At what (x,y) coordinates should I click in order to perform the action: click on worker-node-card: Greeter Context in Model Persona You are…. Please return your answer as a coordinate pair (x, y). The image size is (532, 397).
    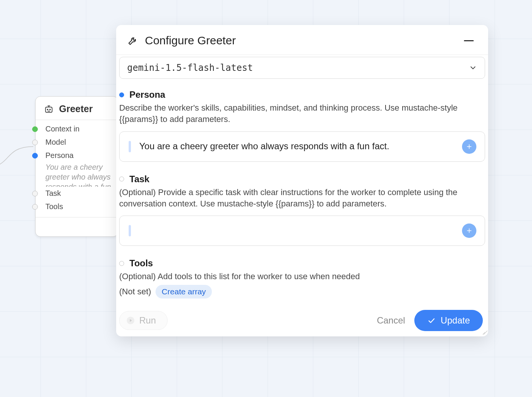
    Looking at the image, I should click on (77, 167).